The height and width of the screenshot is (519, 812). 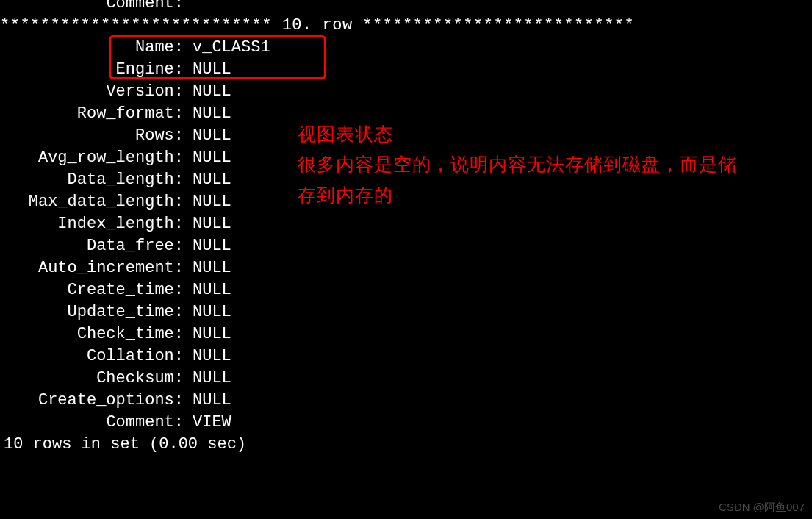 What do you see at coordinates (92, 268) in the screenshot?
I see `field-label: Auto_increment:` at bounding box center [92, 268].